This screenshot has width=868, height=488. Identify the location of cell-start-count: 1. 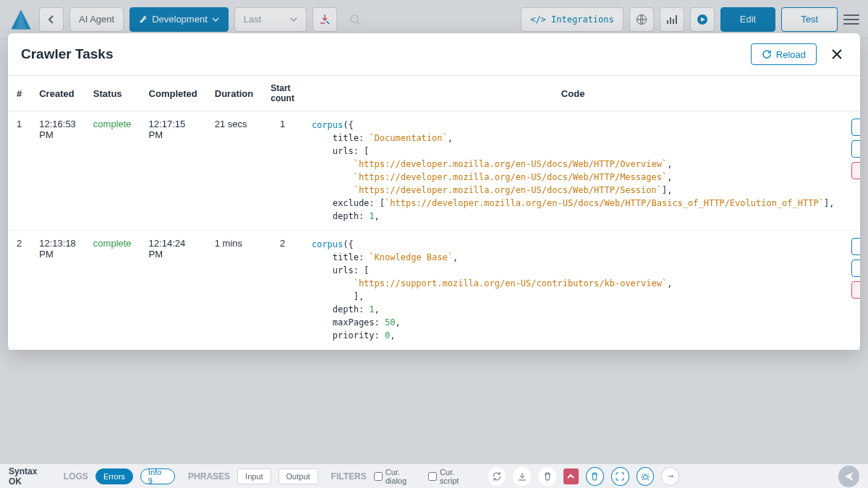
(282, 171).